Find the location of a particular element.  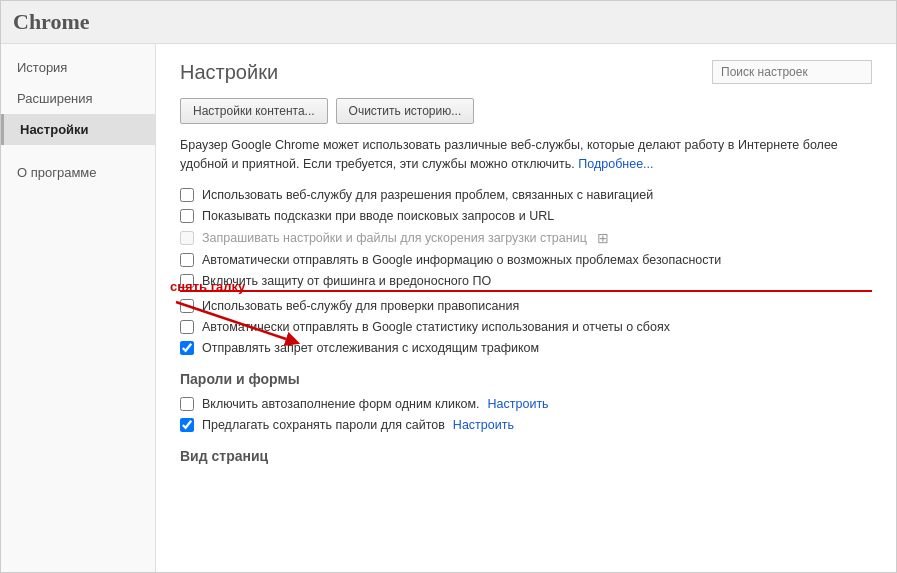

checkbox-dnt: Отправлять запрет отслеживания с исходящ… is located at coordinates (526, 348).